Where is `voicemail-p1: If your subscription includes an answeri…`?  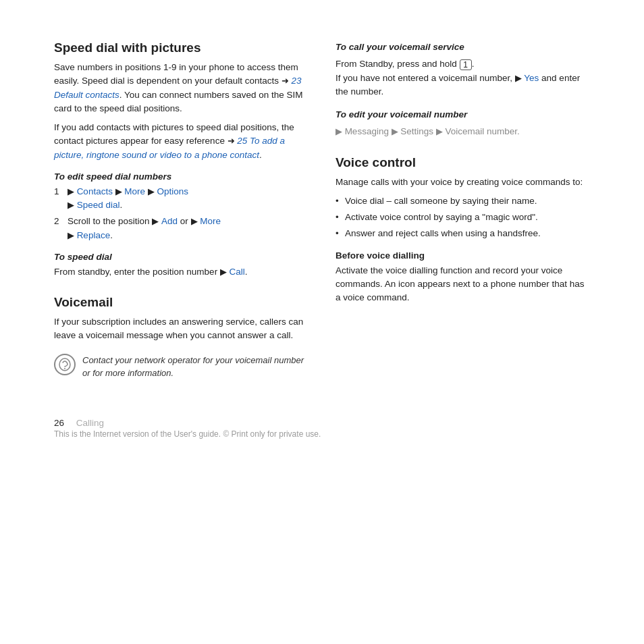
voicemail-p1: If your subscription includes an answeri… is located at coordinates (181, 329).